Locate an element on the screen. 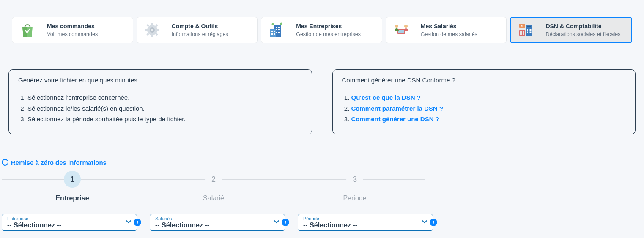 The image size is (644, 238). select-label: Entreprise is located at coordinates (64, 219).